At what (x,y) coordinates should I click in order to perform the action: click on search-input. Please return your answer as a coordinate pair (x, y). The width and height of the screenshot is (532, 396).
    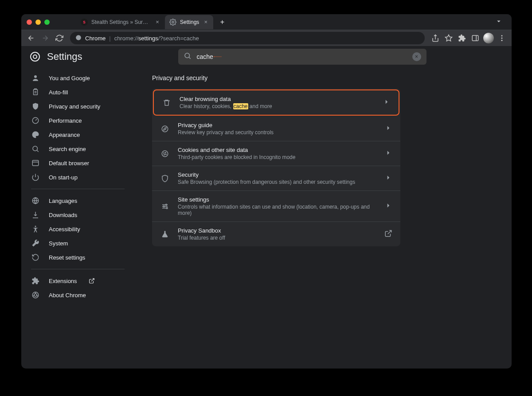
    Looking at the image, I should click on (302, 57).